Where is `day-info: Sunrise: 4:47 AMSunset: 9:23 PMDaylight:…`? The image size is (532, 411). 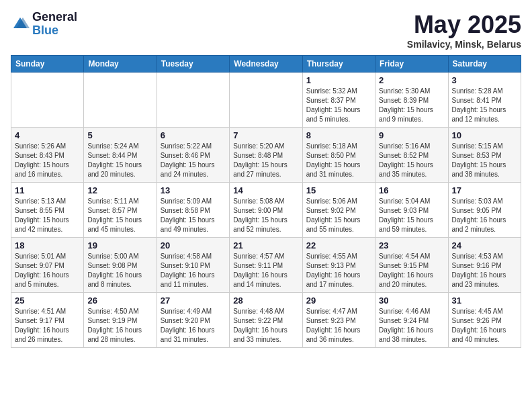
day-info: Sunrise: 4:47 AMSunset: 9:23 PMDaylight:… is located at coordinates (339, 326).